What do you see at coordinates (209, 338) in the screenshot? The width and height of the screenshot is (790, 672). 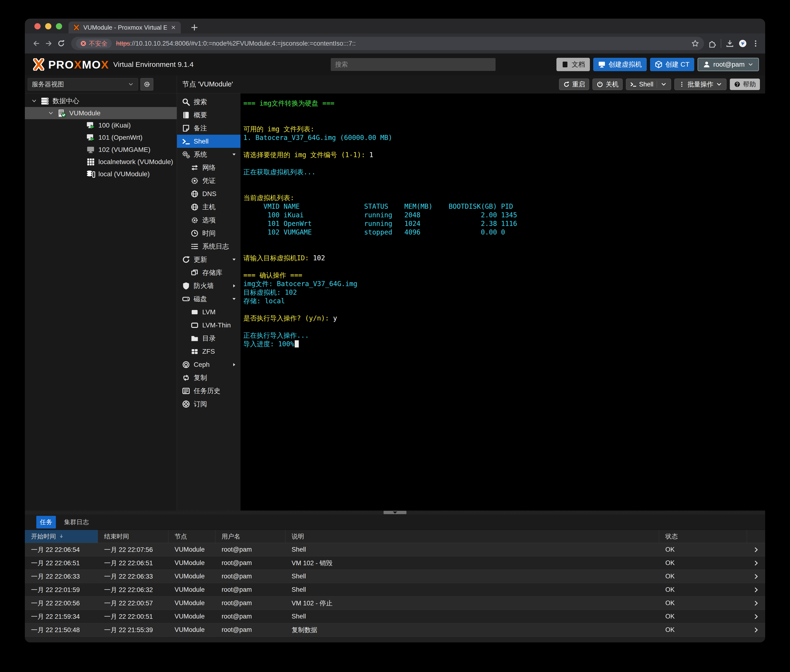 I see `menu-item-directory: 目录` at bounding box center [209, 338].